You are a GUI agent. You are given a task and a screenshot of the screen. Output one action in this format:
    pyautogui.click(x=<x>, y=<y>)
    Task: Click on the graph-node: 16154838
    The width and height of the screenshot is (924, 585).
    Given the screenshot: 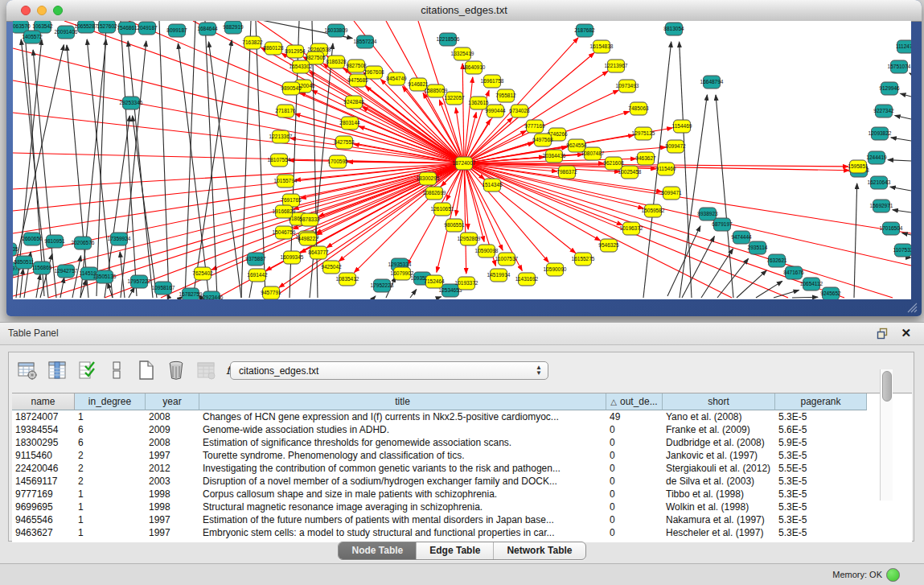 What is the action you would take?
    pyautogui.click(x=602, y=47)
    